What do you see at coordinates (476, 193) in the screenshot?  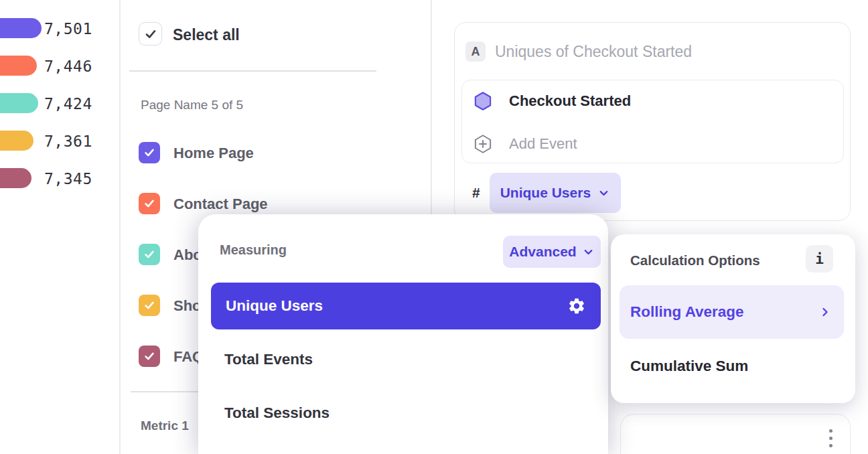 I see `measurement-prefix: #` at bounding box center [476, 193].